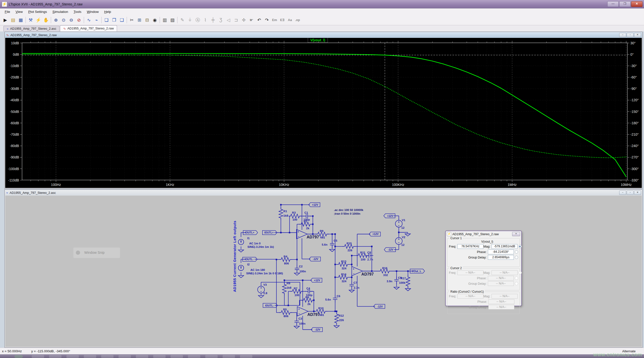  Describe the element at coordinates (516, 234) in the screenshot. I see `close-icon: ✕` at that location.